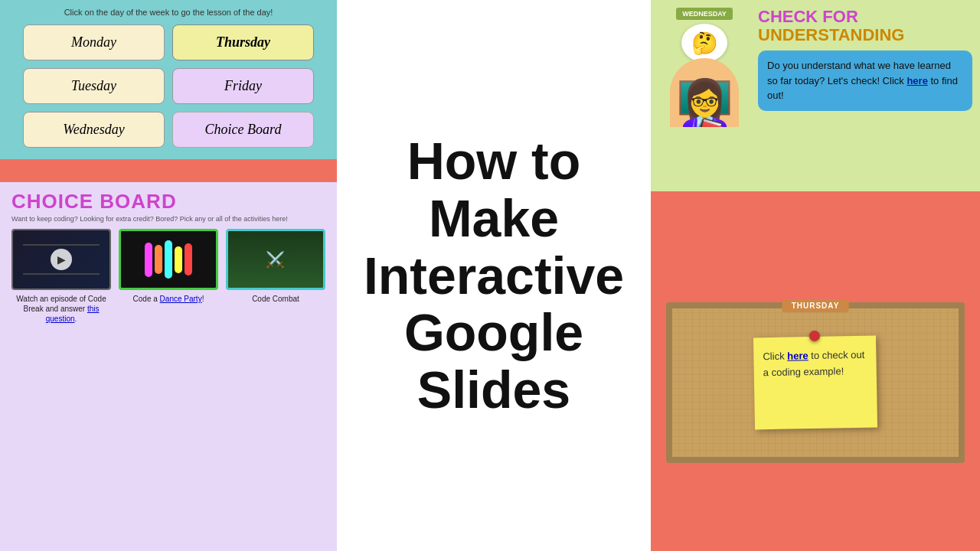 The width and height of the screenshot is (980, 551). Describe the element at coordinates (61, 309) in the screenshot. I see `code-break-label: Watch an episode of Code Break and answe…` at that location.